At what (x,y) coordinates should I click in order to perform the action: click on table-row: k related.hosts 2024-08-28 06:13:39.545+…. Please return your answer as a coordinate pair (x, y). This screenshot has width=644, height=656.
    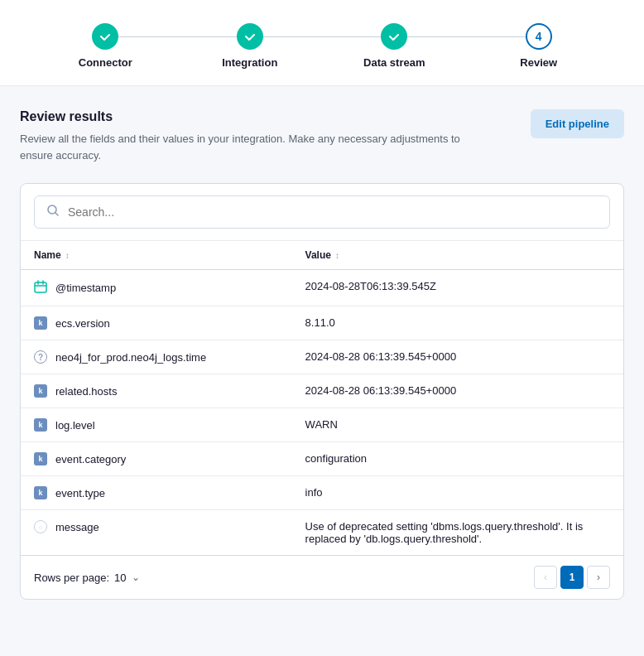
    Looking at the image, I should click on (322, 391).